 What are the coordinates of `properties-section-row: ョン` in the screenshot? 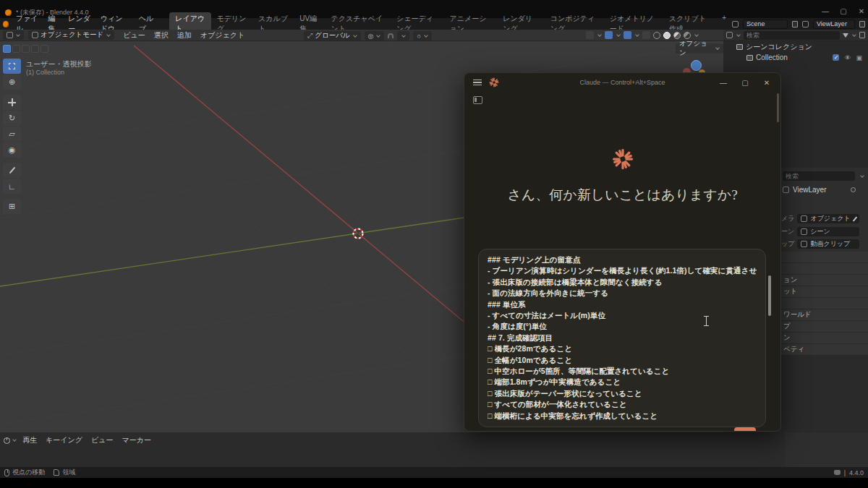 It's located at (825, 281).